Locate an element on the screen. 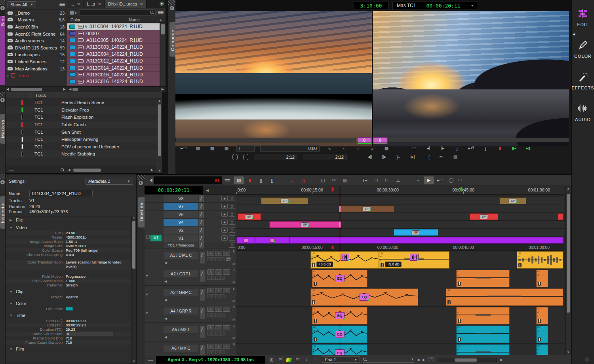  video-lane-v2: SP is located at coordinates (400, 233).